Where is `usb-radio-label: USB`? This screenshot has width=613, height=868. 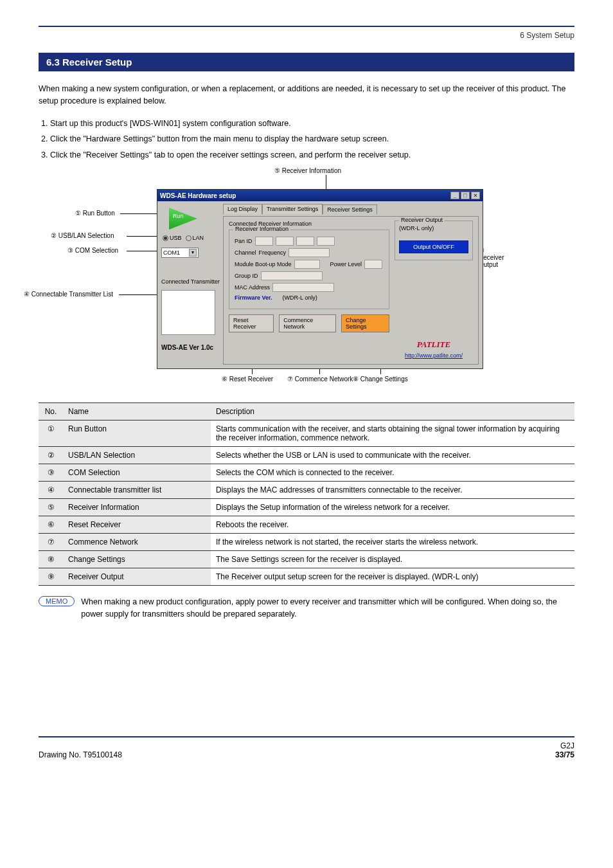 usb-radio-label: USB is located at coordinates (176, 238).